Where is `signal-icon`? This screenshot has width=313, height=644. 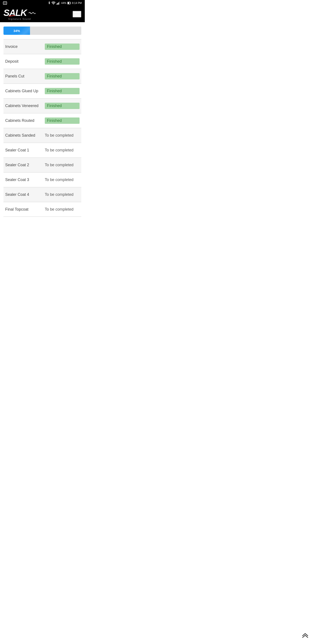 signal-icon is located at coordinates (58, 3).